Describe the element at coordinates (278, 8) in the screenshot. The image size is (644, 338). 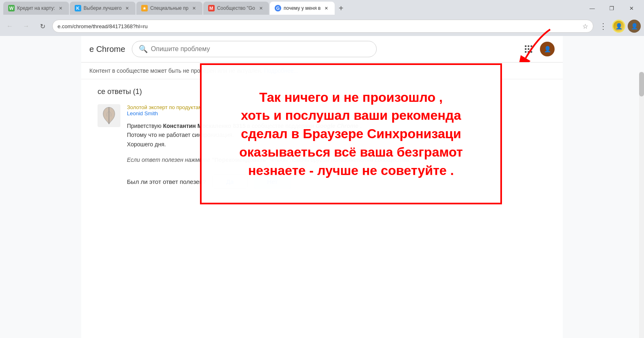
I see `tab-5-icon: G` at that location.